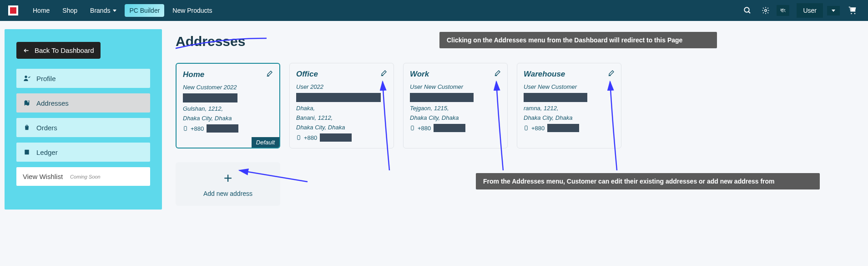  I want to click on address-card-title: Home, so click(194, 75).